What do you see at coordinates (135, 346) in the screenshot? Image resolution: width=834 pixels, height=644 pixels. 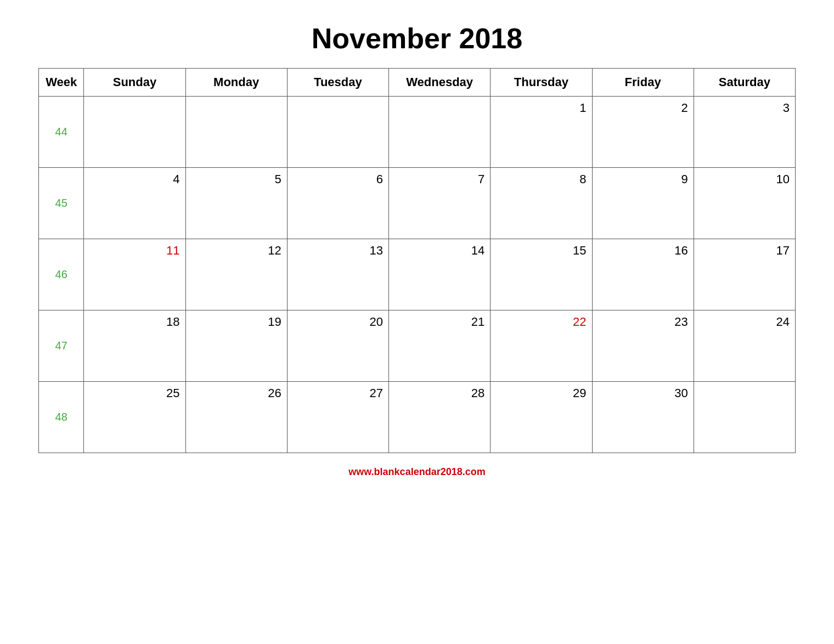 I see `day-cell: 18` at bounding box center [135, 346].